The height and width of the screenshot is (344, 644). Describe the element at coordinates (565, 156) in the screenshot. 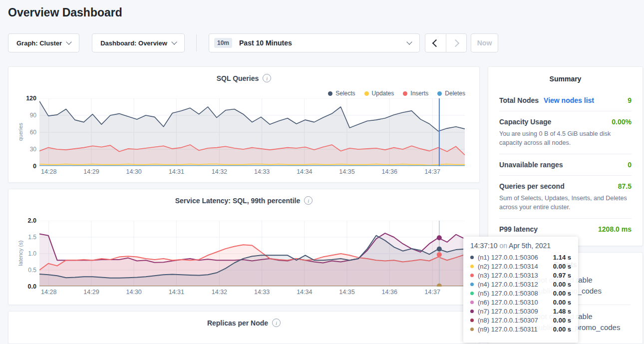

I see `summary-panel: Summary Total Nodes View nodes list 9 Ca…` at that location.